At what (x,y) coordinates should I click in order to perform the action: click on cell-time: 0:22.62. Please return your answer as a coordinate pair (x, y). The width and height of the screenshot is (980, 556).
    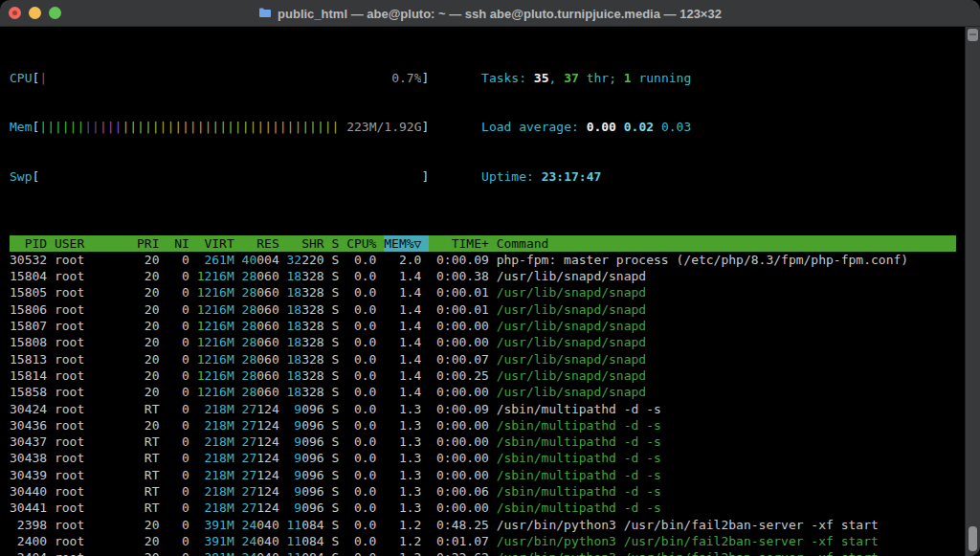
    Looking at the image, I should click on (462, 553).